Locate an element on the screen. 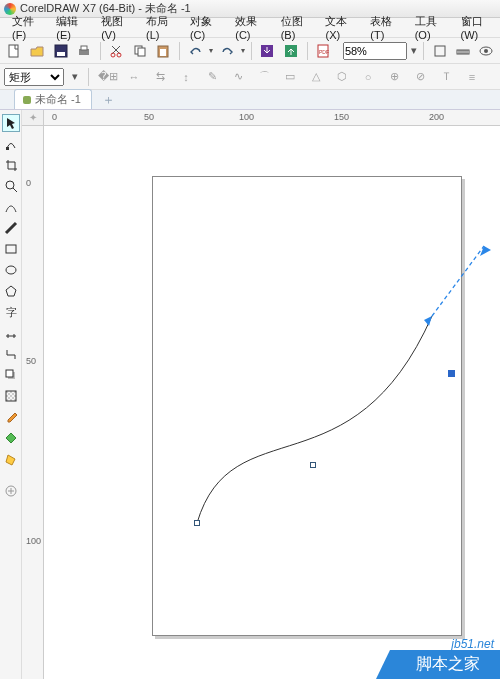  preview-button is located at coordinates (486, 51).